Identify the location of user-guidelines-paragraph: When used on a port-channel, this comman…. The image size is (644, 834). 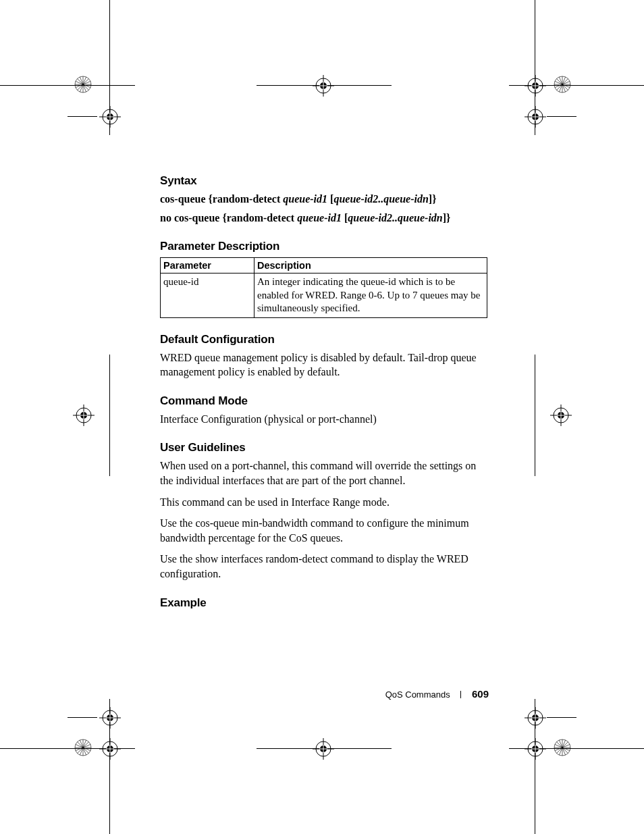
(324, 473).